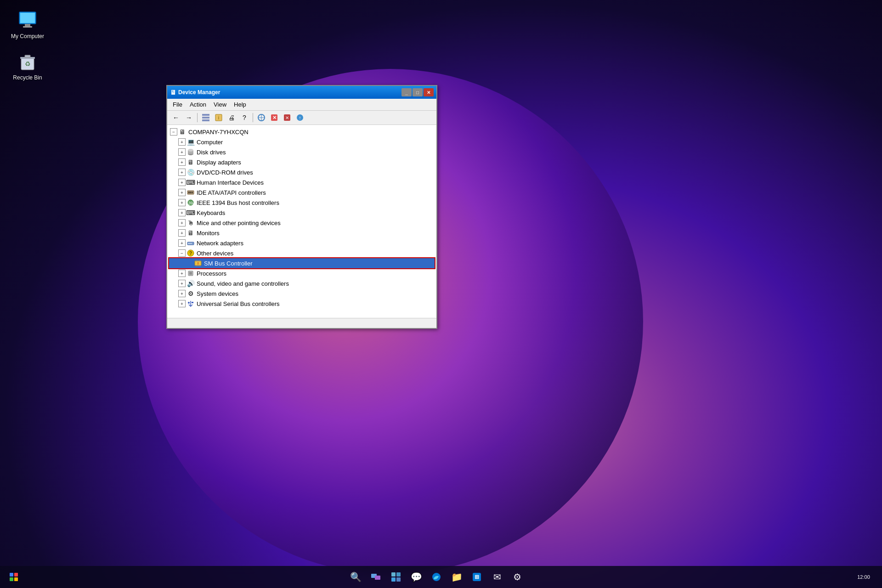 Image resolution: width=882 pixels, height=588 pixels. I want to click on toolbar-properties: i, so click(219, 118).